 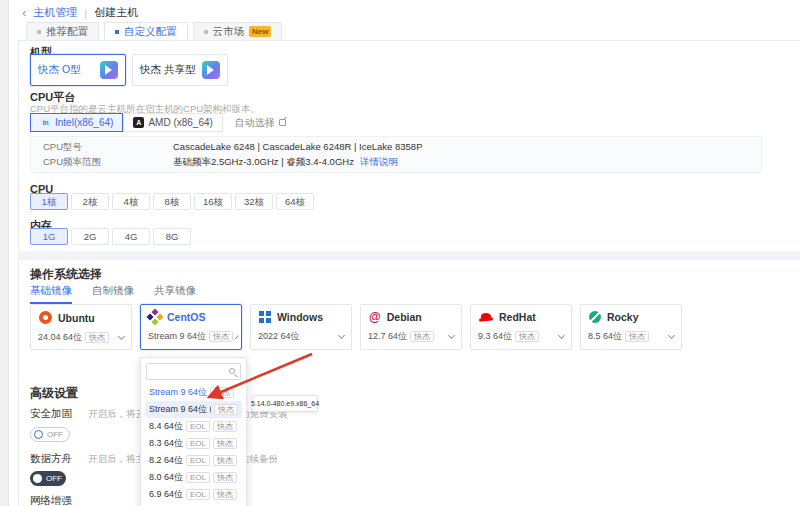 I want to click on toggle-label: OFF, so click(x=54, y=478).